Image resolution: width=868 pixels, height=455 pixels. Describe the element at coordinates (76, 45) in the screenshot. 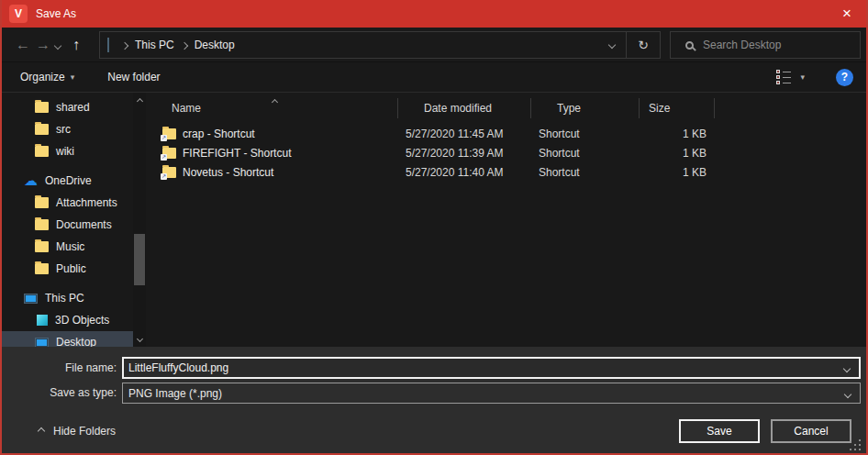

I see `up-icon: ↑` at that location.